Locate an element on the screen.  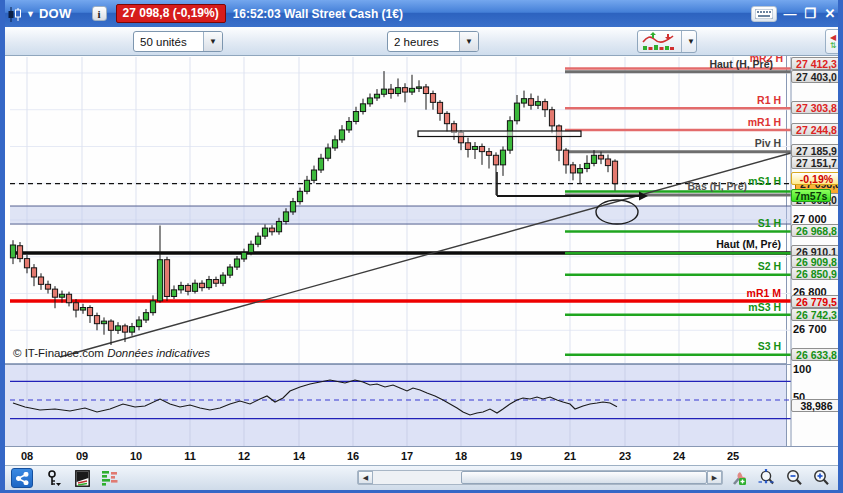
bottom-toolbar: ◀ ▶ is located at coordinates (422, 478).